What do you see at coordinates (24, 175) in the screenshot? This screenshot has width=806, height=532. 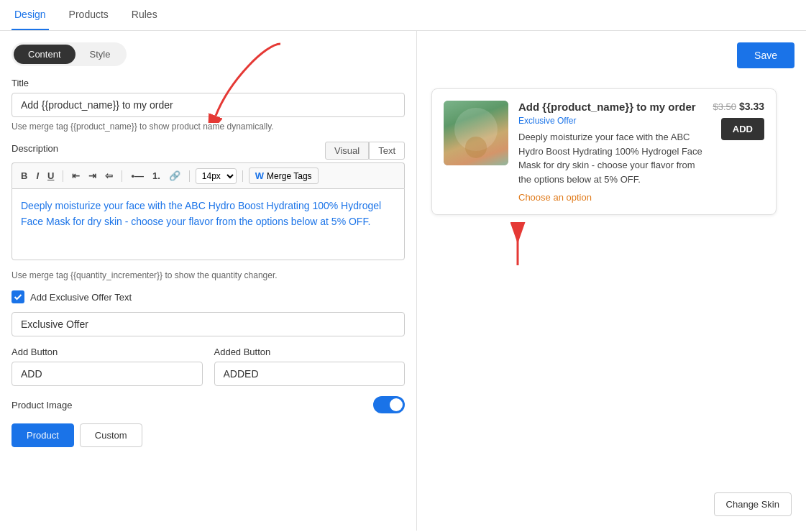 I see `bold-btn: B` at bounding box center [24, 175].